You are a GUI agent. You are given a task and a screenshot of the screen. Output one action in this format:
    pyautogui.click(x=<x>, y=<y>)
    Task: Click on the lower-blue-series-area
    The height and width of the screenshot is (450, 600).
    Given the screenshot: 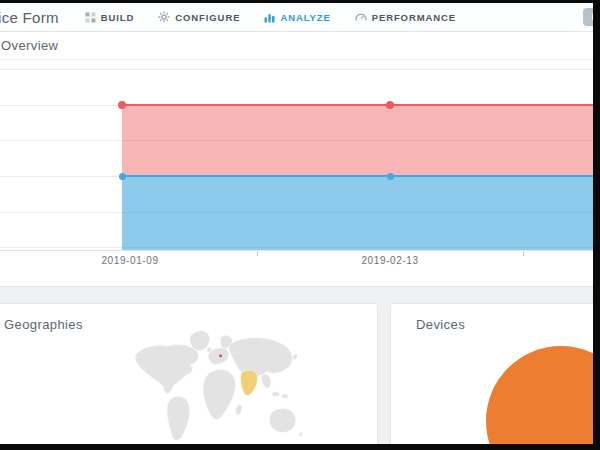 What is the action you would take?
    pyautogui.click(x=358, y=214)
    